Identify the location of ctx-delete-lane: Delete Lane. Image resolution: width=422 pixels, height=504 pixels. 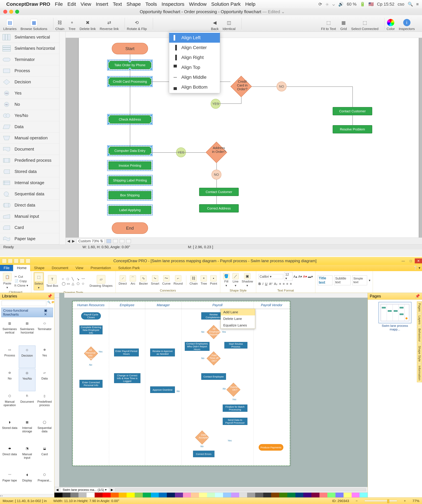
(238, 319).